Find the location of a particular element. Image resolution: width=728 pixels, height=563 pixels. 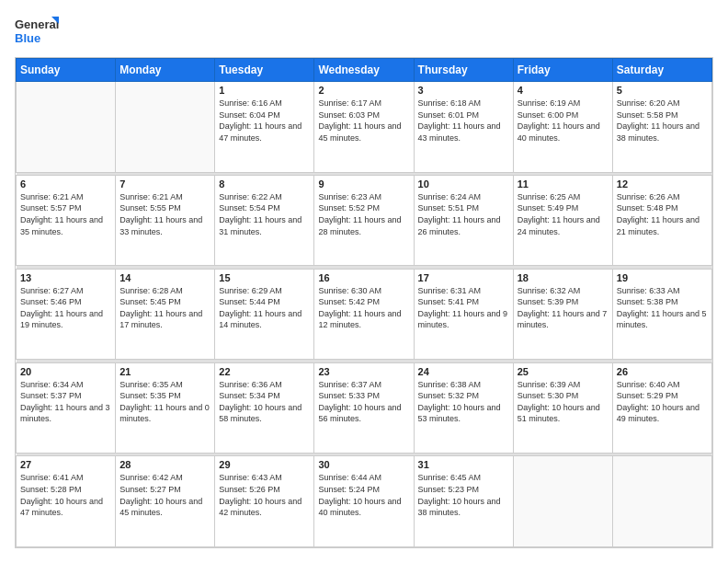

calendar-cell: 24Sunrise: 6:38 AM Sunset: 5:32 PM Dayli… is located at coordinates (463, 408).